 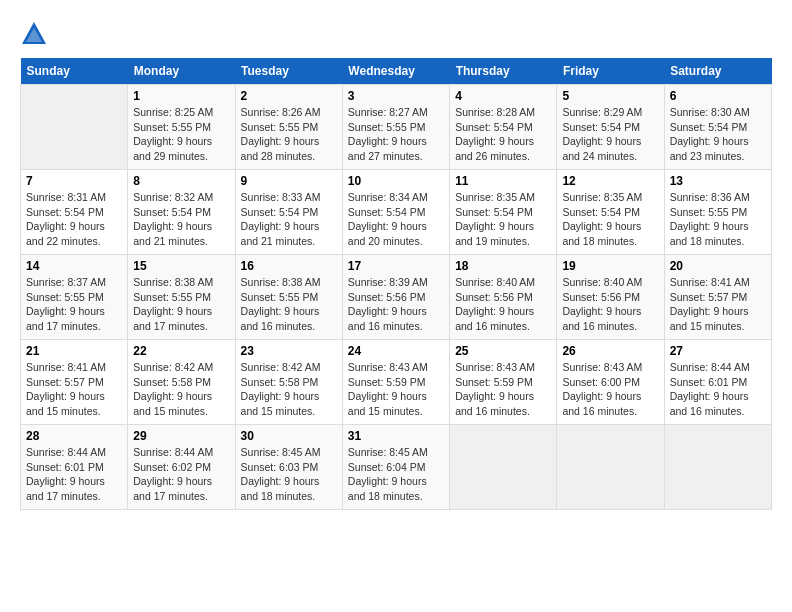 I want to click on sunset-label: Sunset: 6:00 PM, so click(x=601, y=382).